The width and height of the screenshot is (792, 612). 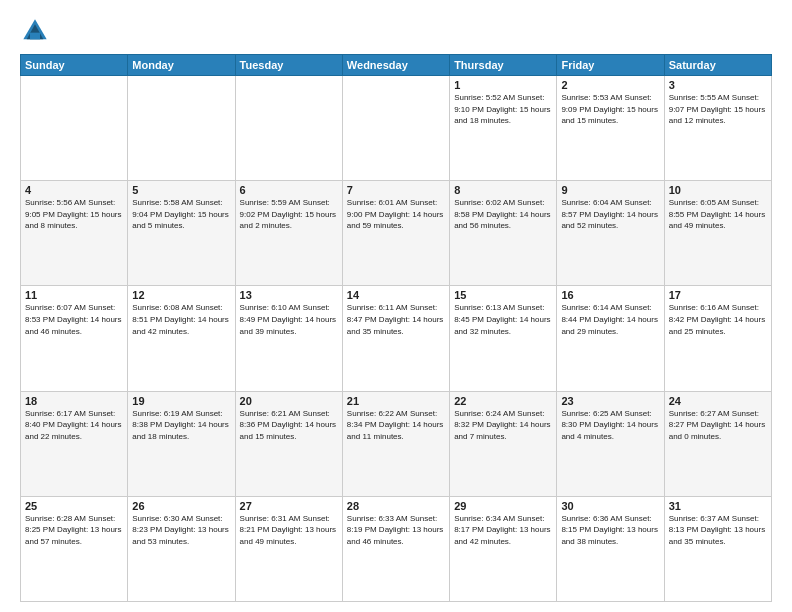 I want to click on calendar-cell: 24Sunrise: 6:27 AM Sunset: 8:27 PM Dayli…, so click(x=718, y=444).